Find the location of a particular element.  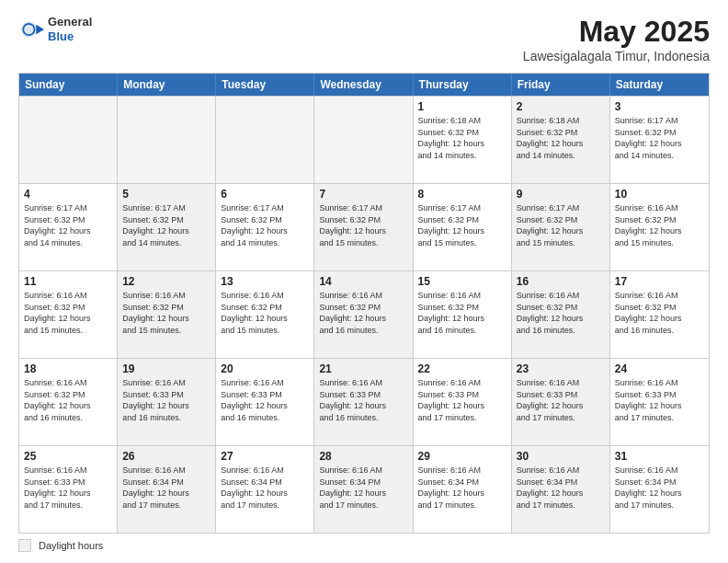

cal-header-saturday: Saturday is located at coordinates (660, 85).